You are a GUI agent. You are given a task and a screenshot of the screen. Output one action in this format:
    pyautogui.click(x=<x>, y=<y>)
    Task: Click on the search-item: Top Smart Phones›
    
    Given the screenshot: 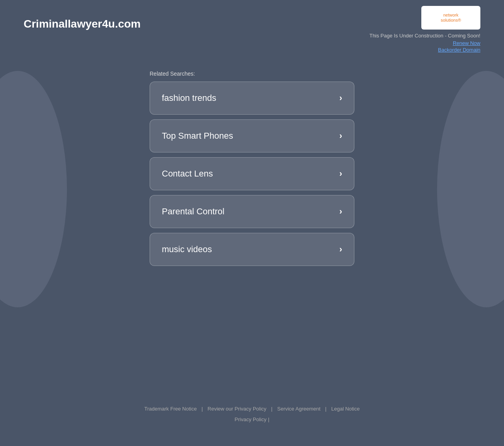 What is the action you would take?
    pyautogui.click(x=252, y=136)
    